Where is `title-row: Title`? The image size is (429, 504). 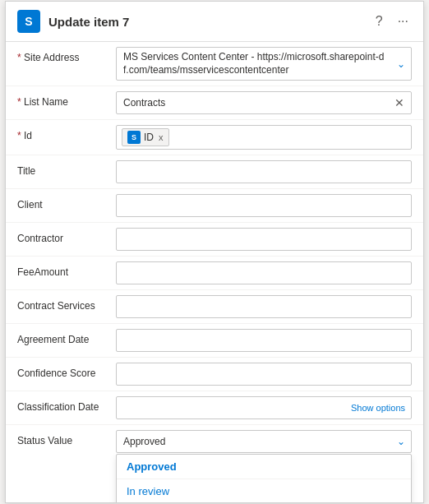
title-row: Title is located at coordinates (214, 173).